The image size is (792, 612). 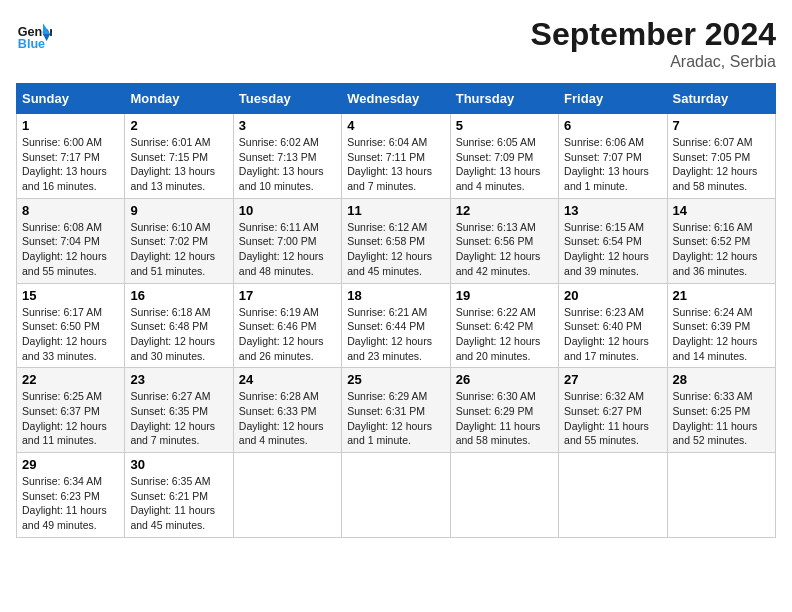 I want to click on weekday-header-wednesday: Wednesday, so click(x=396, y=99).